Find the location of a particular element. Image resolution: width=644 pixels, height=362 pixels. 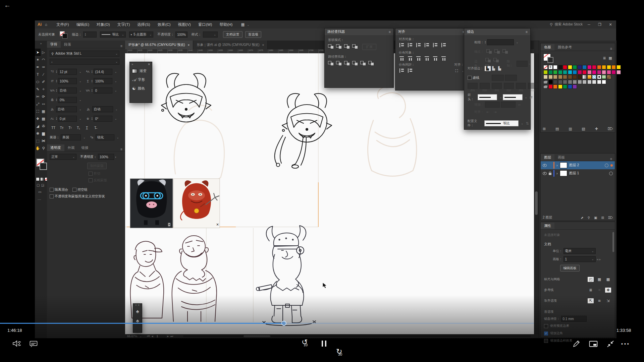

kerning-field: 自动 is located at coordinates (67, 90).